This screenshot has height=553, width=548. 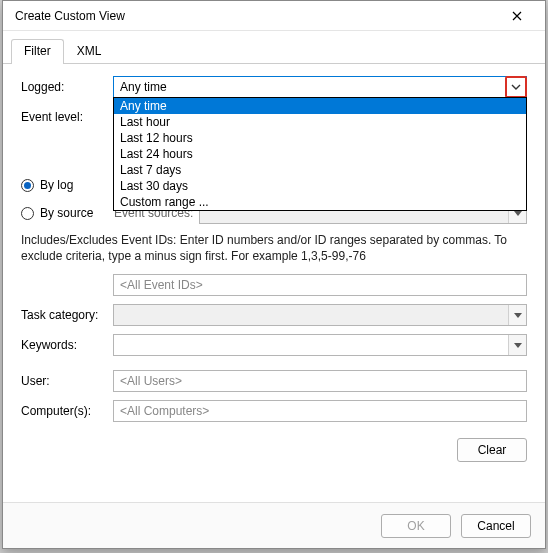 What do you see at coordinates (67, 411) in the screenshot?
I see `computers-label: Computer(s):` at bounding box center [67, 411].